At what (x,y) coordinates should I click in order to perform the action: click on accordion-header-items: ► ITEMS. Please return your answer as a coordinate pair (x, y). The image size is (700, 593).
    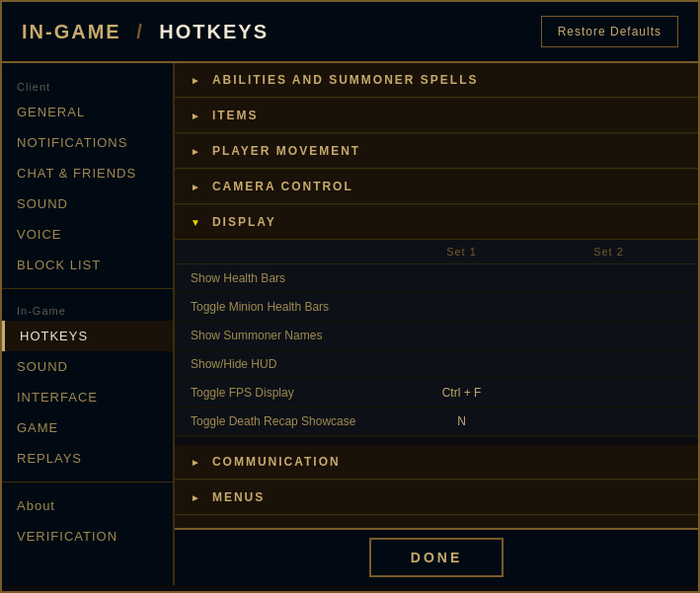
    Looking at the image, I should click on (436, 116).